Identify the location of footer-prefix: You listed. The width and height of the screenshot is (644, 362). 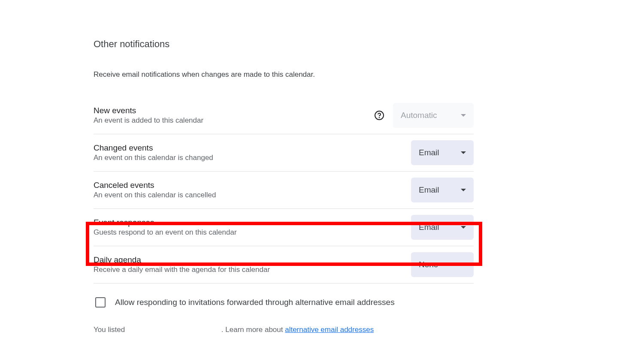
(110, 329).